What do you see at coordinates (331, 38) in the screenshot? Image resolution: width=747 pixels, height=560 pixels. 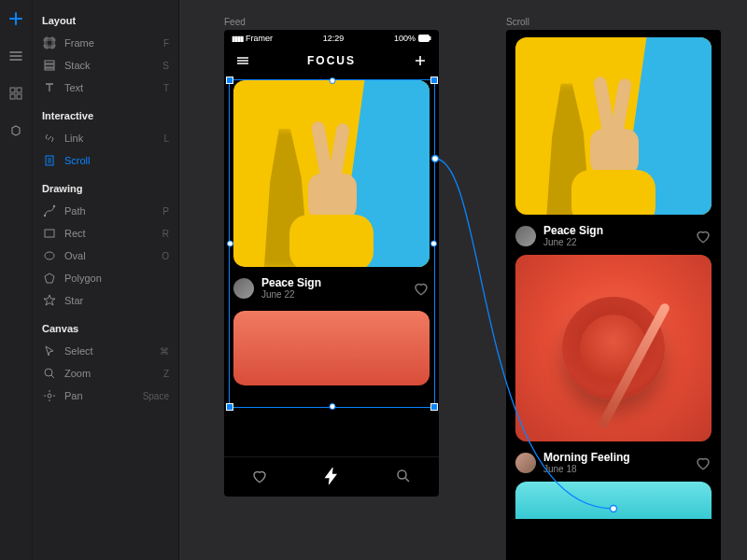 I see `status-bar: ▮▮▮▮ Framer 12:29 100%` at bounding box center [331, 38].